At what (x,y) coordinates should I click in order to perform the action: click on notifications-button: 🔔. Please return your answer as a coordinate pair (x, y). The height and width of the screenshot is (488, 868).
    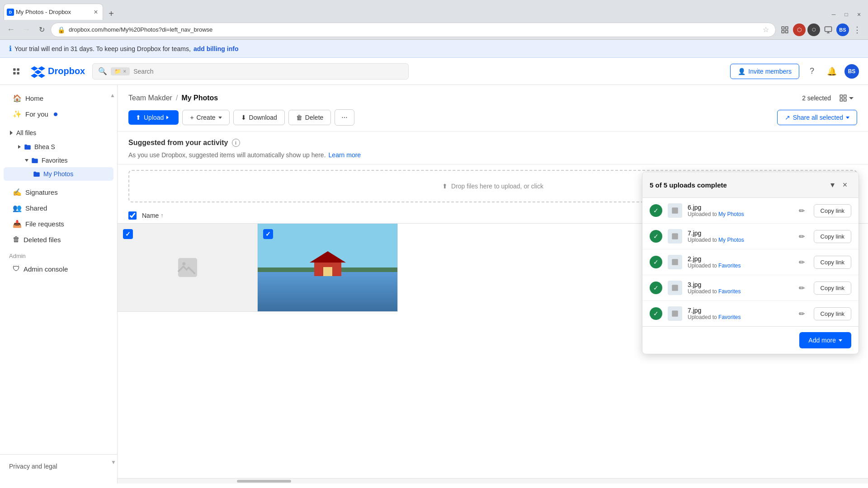
    Looking at the image, I should click on (832, 71).